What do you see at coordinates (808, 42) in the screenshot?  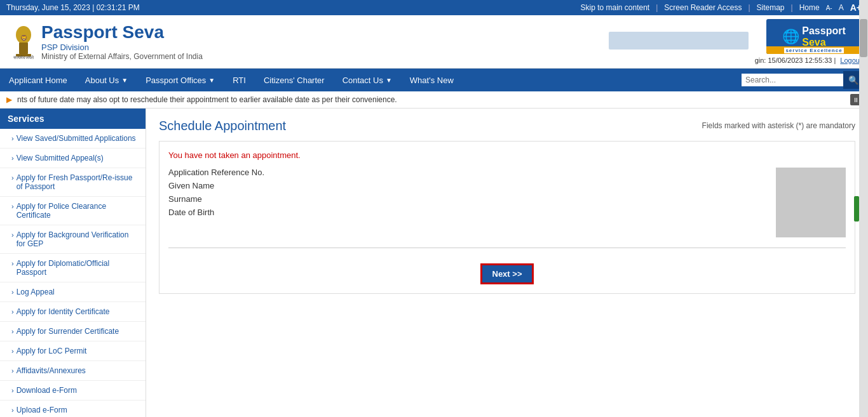 I see `header-right: 🌐 Passport Seva service Excellence gin: …` at bounding box center [808, 42].